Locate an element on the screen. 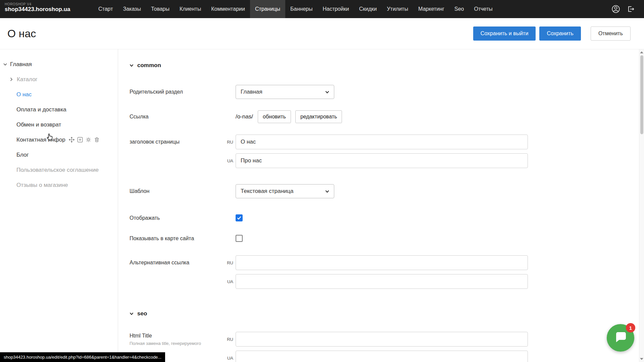 The width and height of the screenshot is (644, 362). tree-item-actions is located at coordinates (84, 140).